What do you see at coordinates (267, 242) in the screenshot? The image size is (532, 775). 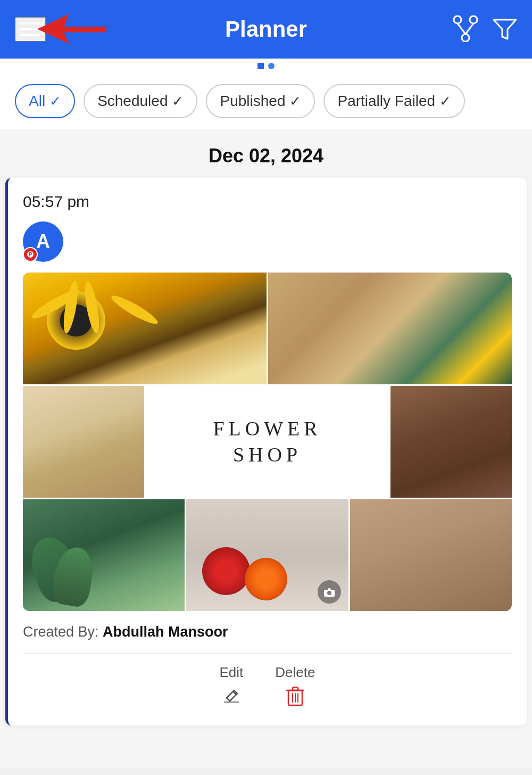 I see `avatar-row: A P` at bounding box center [267, 242].